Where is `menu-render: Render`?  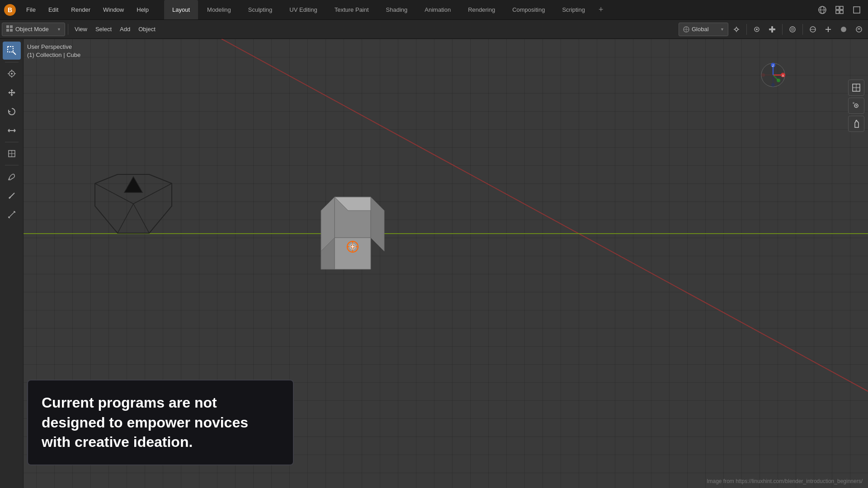 menu-render: Render is located at coordinates (80, 10).